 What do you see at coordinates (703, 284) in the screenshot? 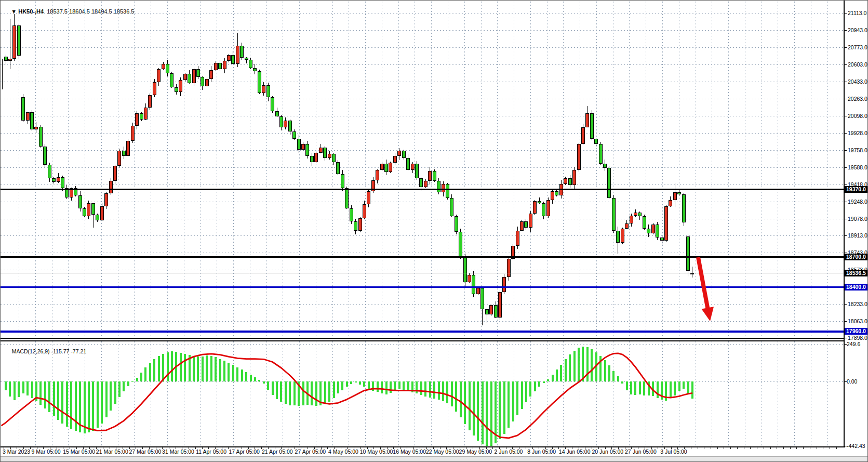
I see `down-arrow-shaft` at bounding box center [703, 284].